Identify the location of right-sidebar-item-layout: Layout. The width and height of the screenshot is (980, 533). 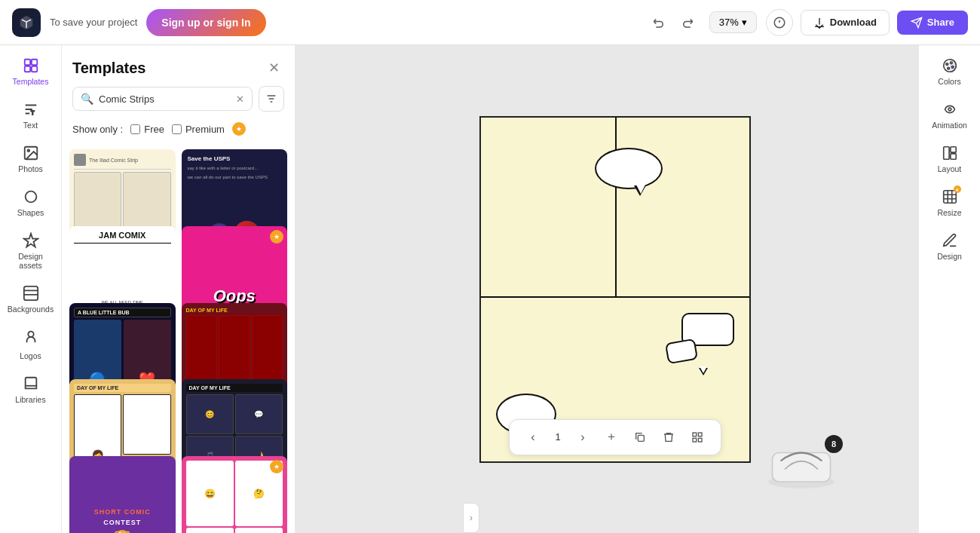
(950, 159).